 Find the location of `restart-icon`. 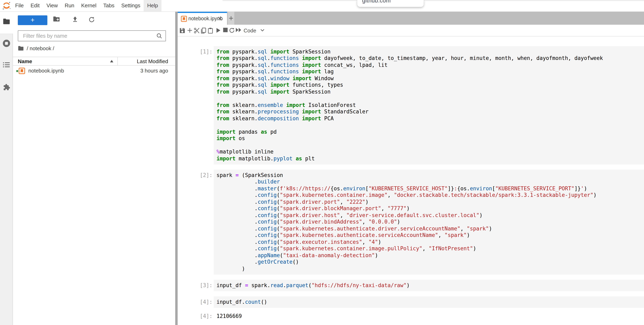

restart-icon is located at coordinates (232, 31).